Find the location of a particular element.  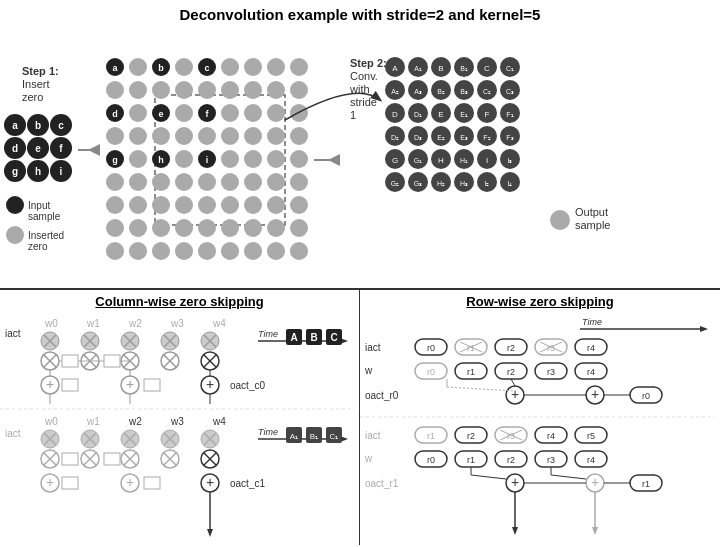

svg-text: w3 is located at coordinates (177, 422).